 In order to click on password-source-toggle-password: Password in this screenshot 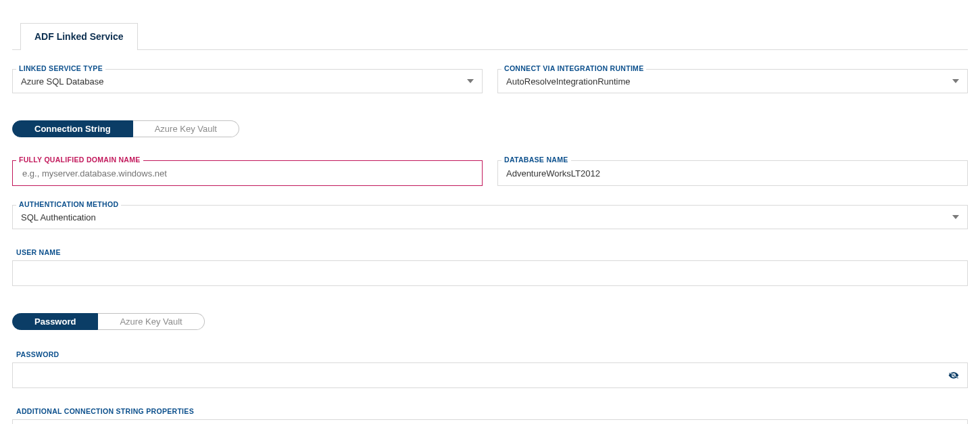, I will do `click(55, 322)`.